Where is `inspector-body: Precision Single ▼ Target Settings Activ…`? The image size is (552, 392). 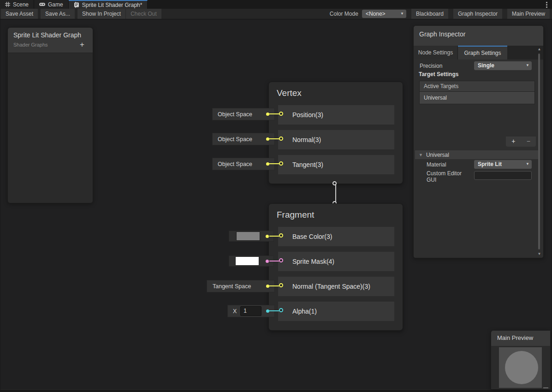 inspector-body: Precision Single ▼ Target Settings Activ… is located at coordinates (479, 159).